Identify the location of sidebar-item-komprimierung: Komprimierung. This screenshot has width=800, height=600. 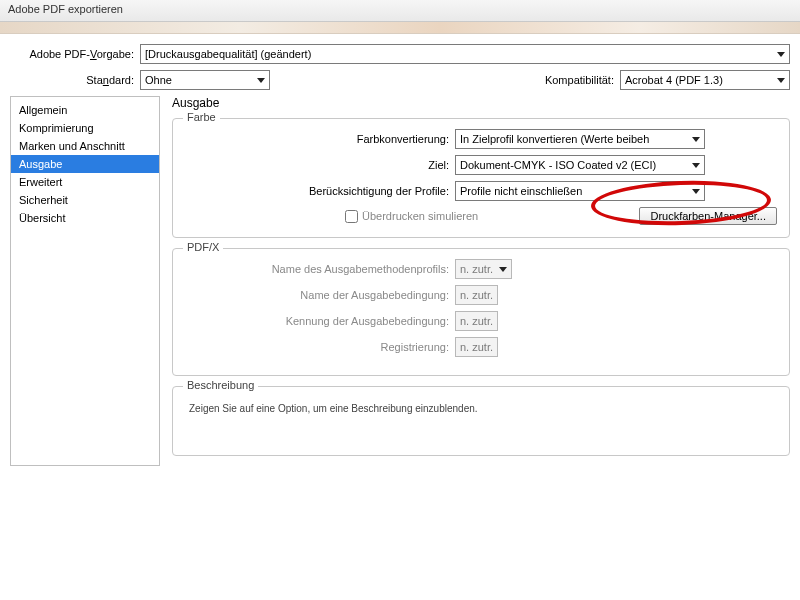
(85, 128).